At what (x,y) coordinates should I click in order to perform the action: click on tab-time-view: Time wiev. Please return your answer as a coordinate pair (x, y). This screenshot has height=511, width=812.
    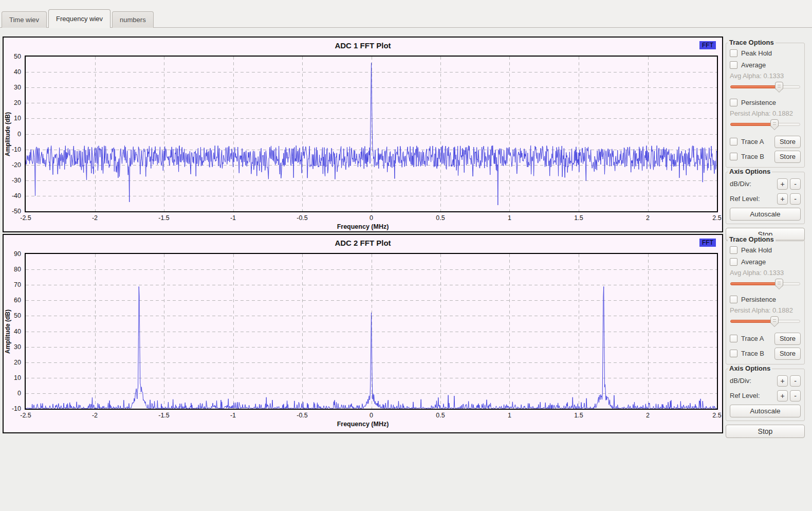
    Looking at the image, I should click on (24, 20).